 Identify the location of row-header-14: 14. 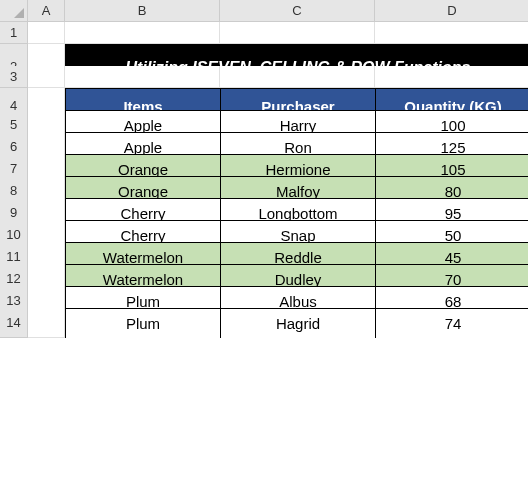
(14, 323).